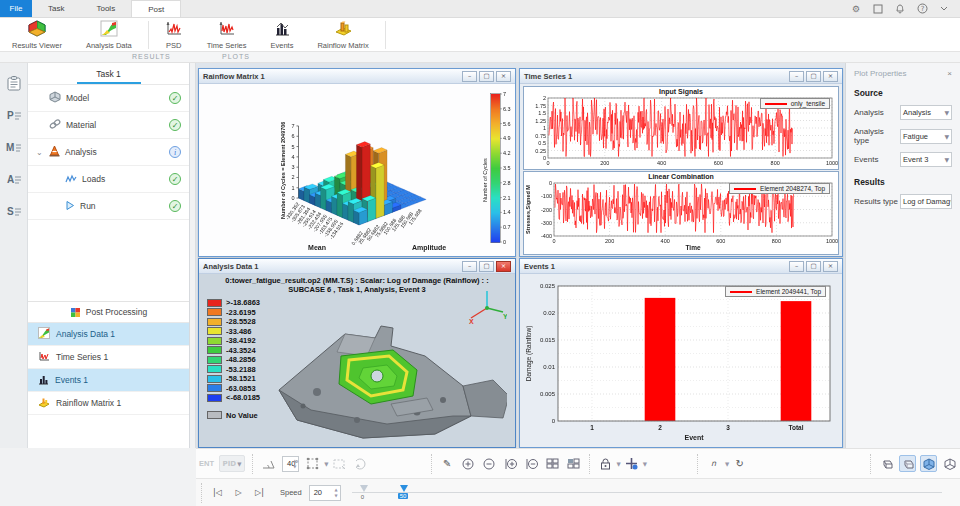 The height and width of the screenshot is (506, 960). What do you see at coordinates (106, 8) in the screenshot?
I see `menu-tab-tools: Tools` at bounding box center [106, 8].